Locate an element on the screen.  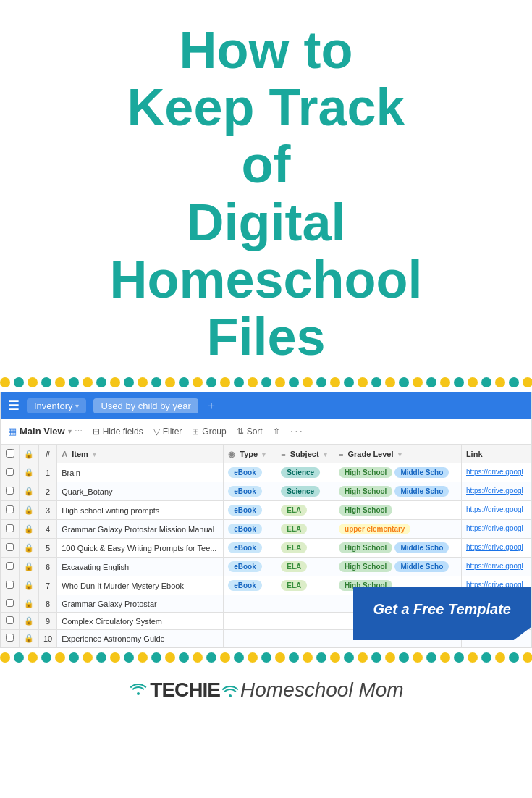
header-item: A Item ▾ is located at coordinates (140, 455).